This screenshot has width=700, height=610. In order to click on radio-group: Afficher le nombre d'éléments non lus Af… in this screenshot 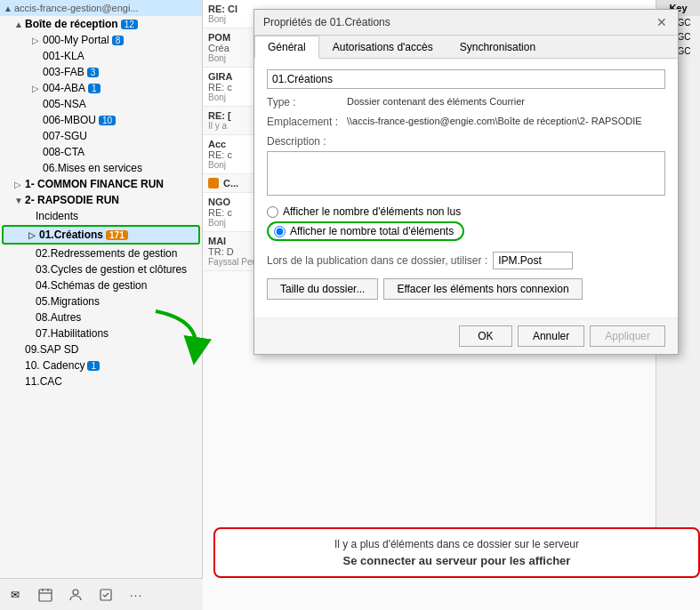, I will do `click(466, 225)`.